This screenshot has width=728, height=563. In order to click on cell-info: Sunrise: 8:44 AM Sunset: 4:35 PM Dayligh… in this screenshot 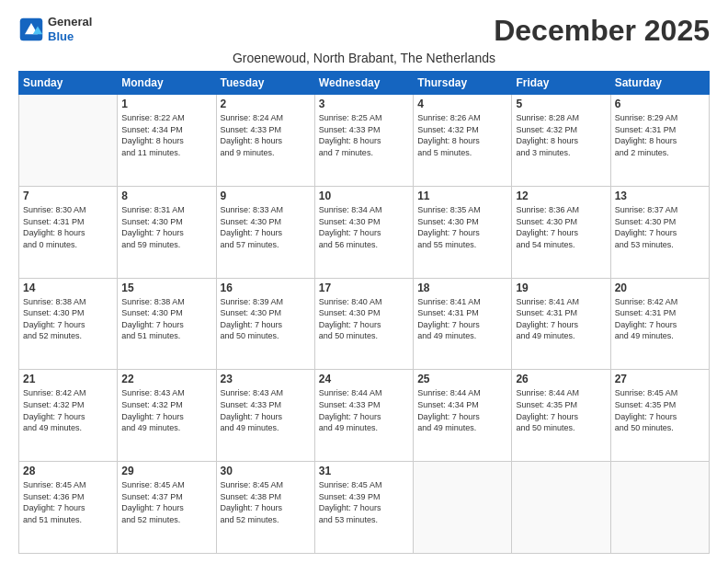, I will do `click(561, 410)`.